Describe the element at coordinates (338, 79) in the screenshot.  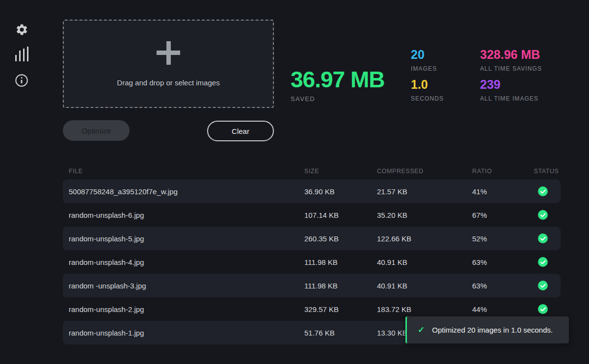
I see `saved-value: 36.97 MB` at that location.